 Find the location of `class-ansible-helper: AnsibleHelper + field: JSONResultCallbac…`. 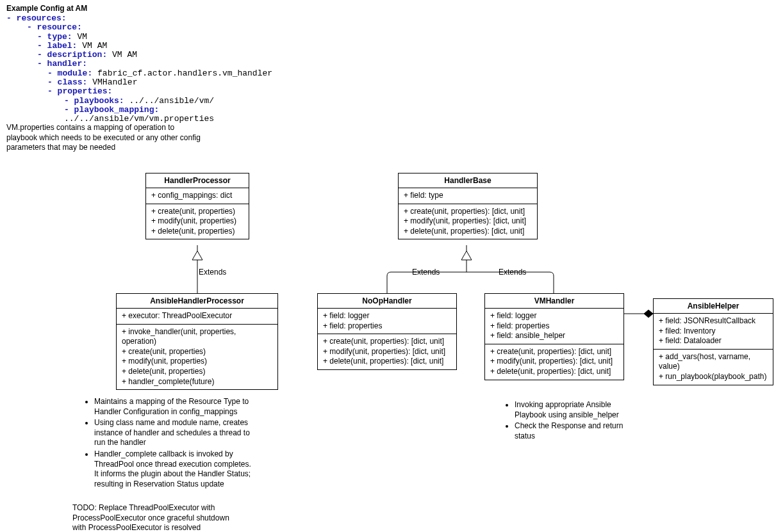

class-ansible-helper: AnsibleHelper + field: JSONResultCallbac… is located at coordinates (713, 342).